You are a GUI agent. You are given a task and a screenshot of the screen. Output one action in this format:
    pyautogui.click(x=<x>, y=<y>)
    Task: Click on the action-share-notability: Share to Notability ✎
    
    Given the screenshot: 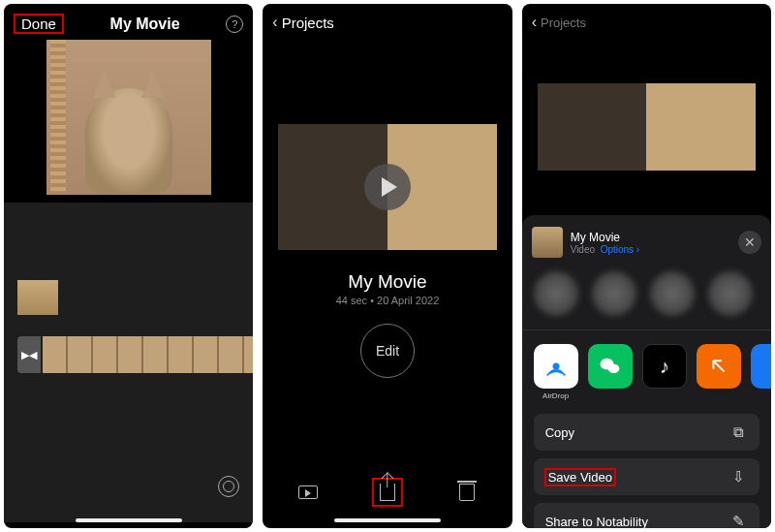 What is the action you would take?
    pyautogui.click(x=647, y=516)
    